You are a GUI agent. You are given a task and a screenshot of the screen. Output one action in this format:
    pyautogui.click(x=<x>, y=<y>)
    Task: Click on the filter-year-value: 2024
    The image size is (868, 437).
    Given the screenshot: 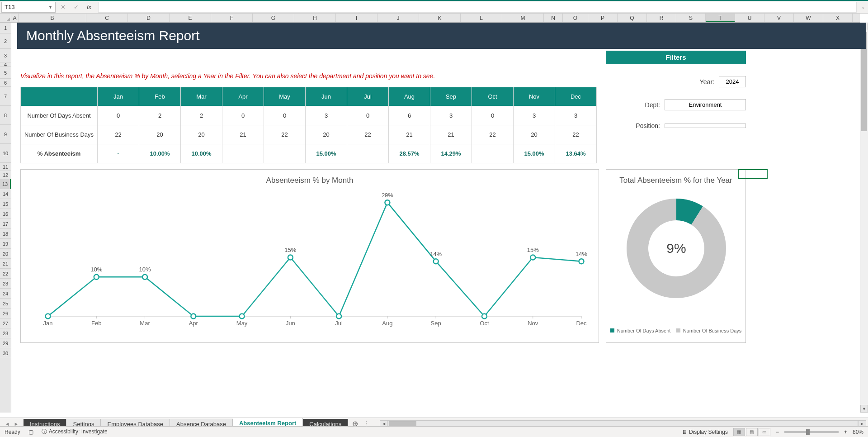 What is the action you would take?
    pyautogui.click(x=732, y=81)
    